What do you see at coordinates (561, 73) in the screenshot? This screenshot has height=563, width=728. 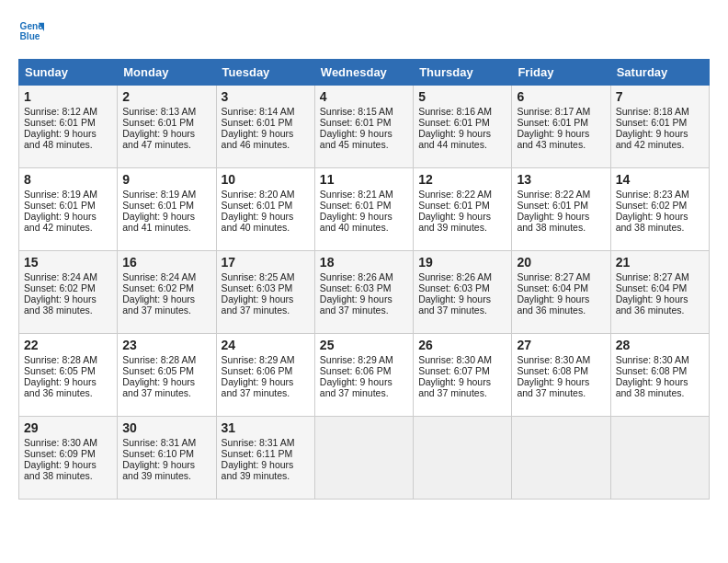 I see `header-day: Friday` at bounding box center [561, 73].